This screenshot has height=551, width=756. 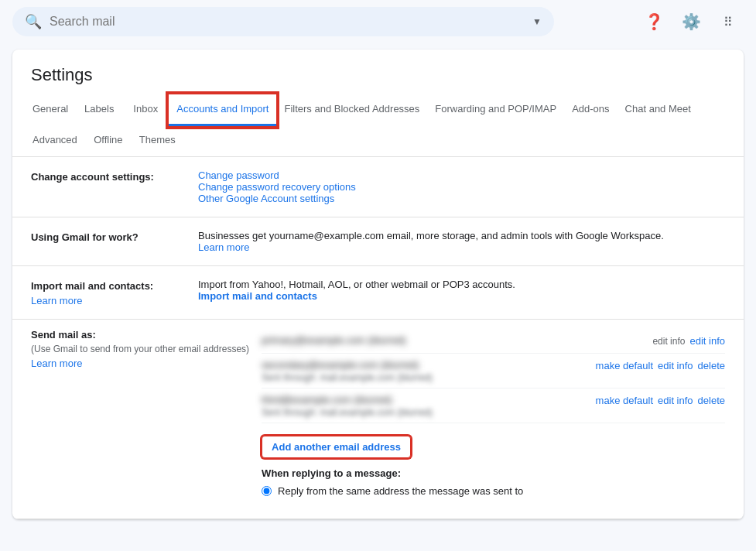 What do you see at coordinates (669, 341) in the screenshot?
I see `default-badge: edit info` at bounding box center [669, 341].